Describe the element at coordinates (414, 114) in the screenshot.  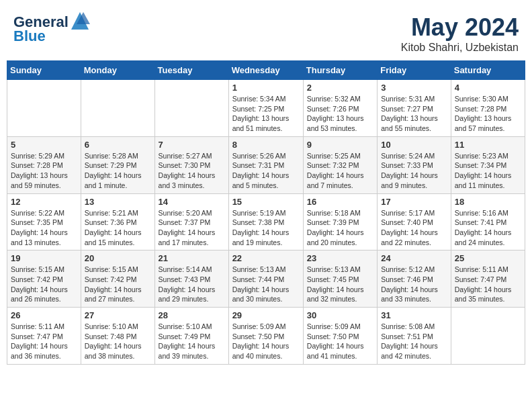
I see `day-info: Sunrise: 5:31 AM Sunset: 7:27 PM Dayligh…` at that location.